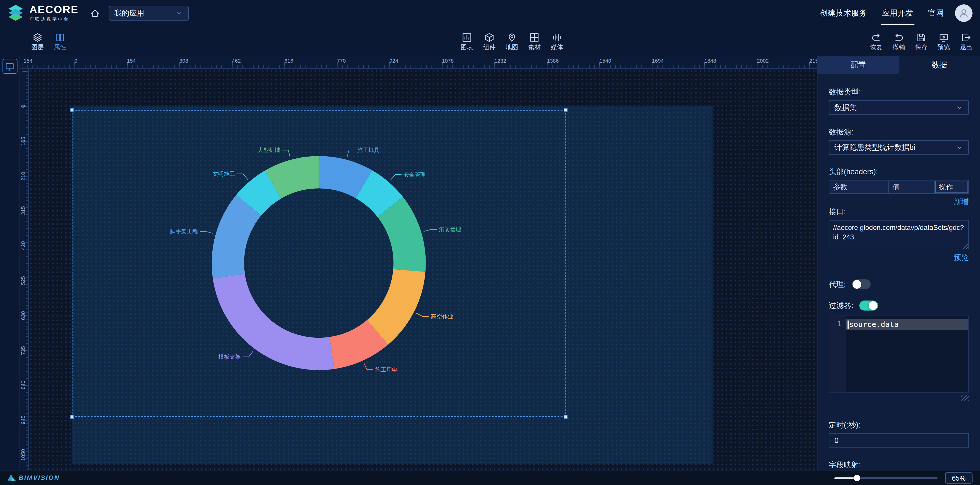 The height and width of the screenshot is (485, 980). I want to click on screen-icon, so click(10, 66).